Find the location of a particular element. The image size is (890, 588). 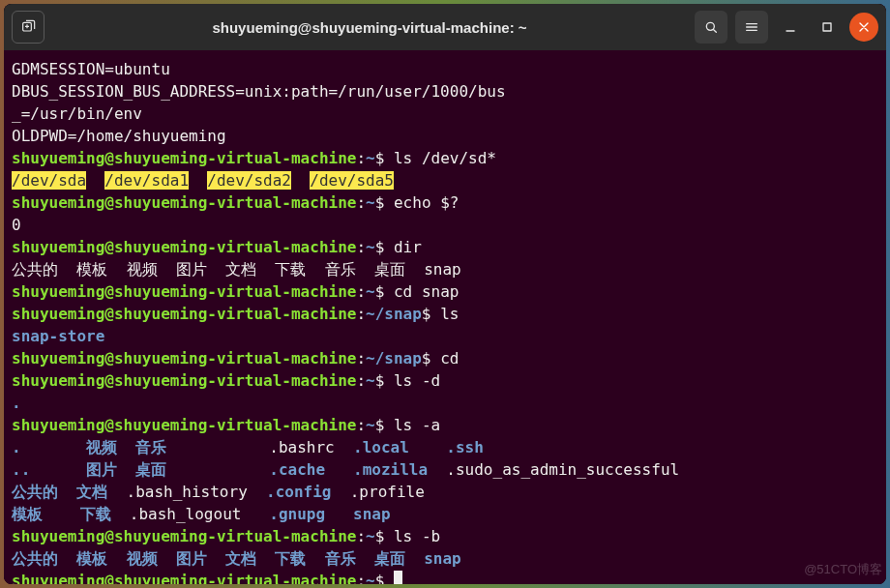

window-title: shuyueming@shuyueming-virtual-machine: ~ is located at coordinates (370, 27).